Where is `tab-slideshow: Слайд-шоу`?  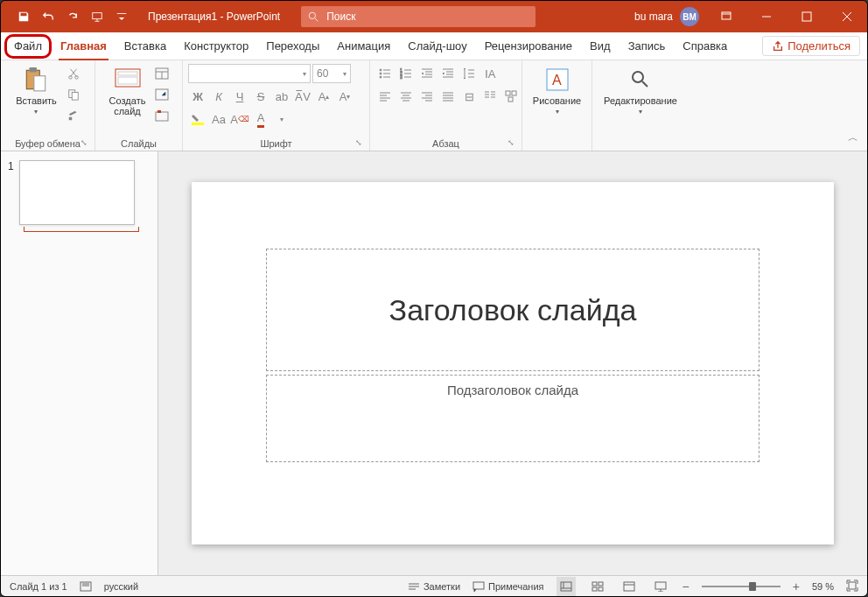 tab-slideshow: Слайд-шоу is located at coordinates (438, 46).